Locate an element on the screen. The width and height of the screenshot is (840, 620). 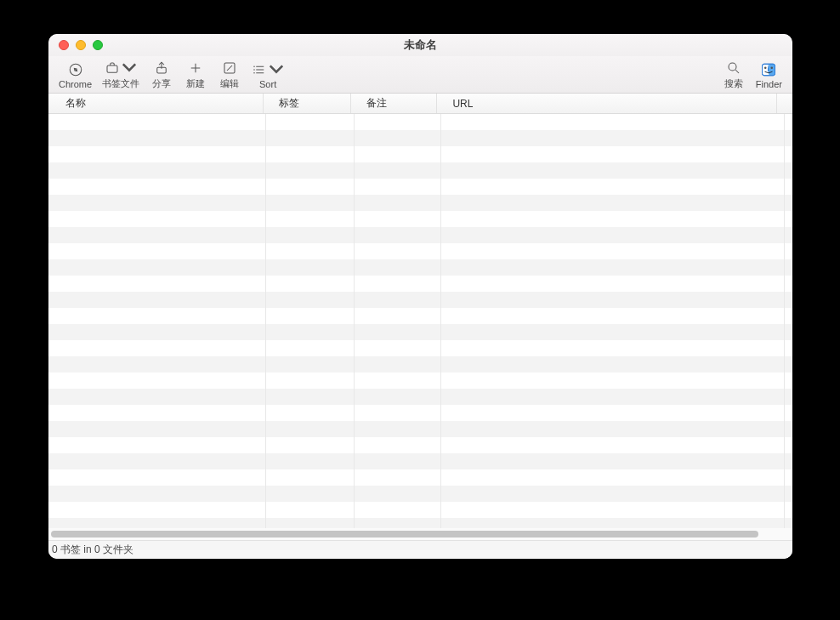
status-bar: 0 书签 in 0 文件夹 is located at coordinates (420, 549).